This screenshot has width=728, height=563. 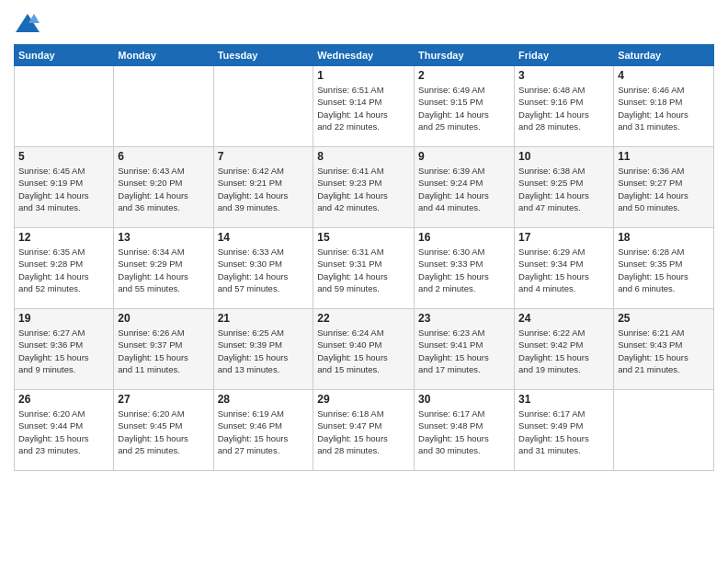 I want to click on calendar-cell: 15Sunrise: 6:31 AM Sunset: 9:31 PM Dayli…, so click(x=364, y=269).